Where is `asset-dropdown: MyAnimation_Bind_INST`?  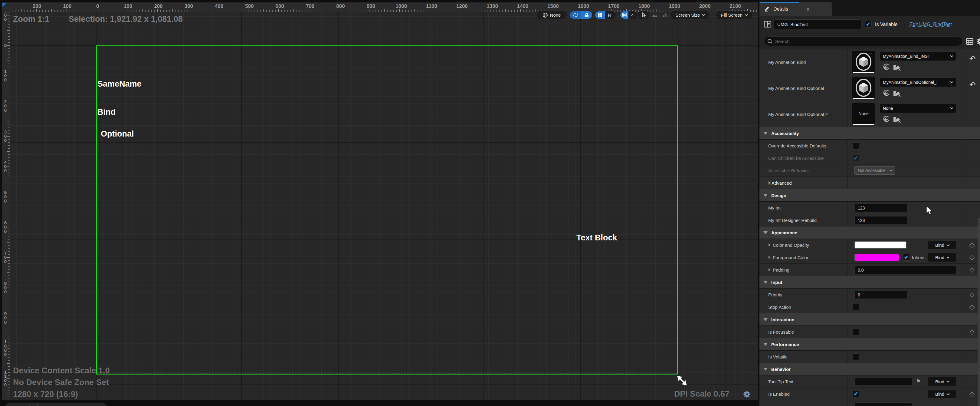 asset-dropdown: MyAnimation_Bind_INST is located at coordinates (918, 56).